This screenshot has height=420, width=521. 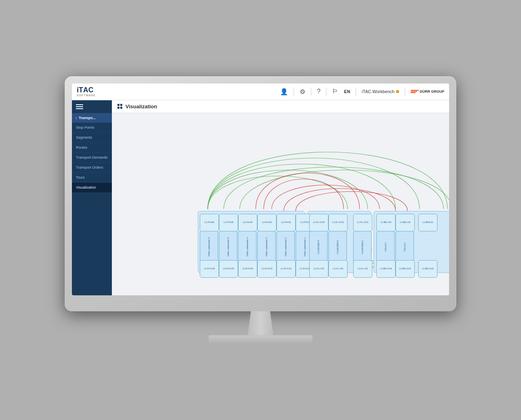 What do you see at coordinates (311, 92) in the screenshot?
I see `divider2` at bounding box center [311, 92].